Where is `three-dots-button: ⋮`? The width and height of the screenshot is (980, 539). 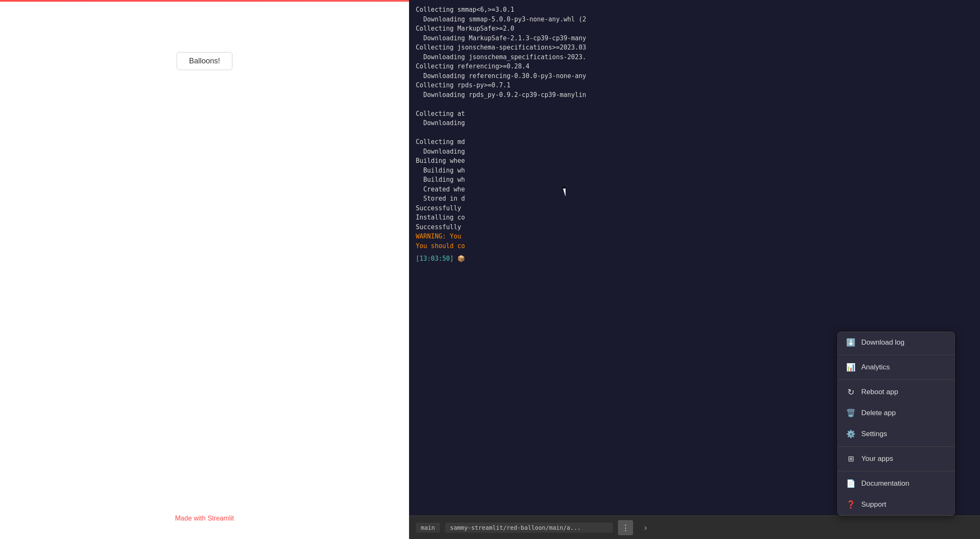
three-dots-button: ⋮ is located at coordinates (626, 528).